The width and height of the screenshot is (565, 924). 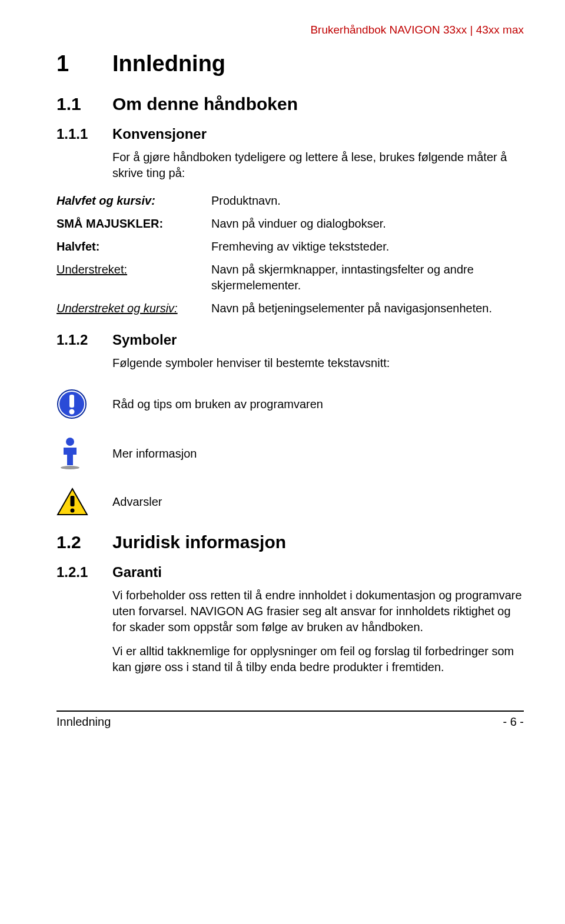 I want to click on conv-left-underline-italic: Understreket og kursiv:, so click(x=117, y=308).